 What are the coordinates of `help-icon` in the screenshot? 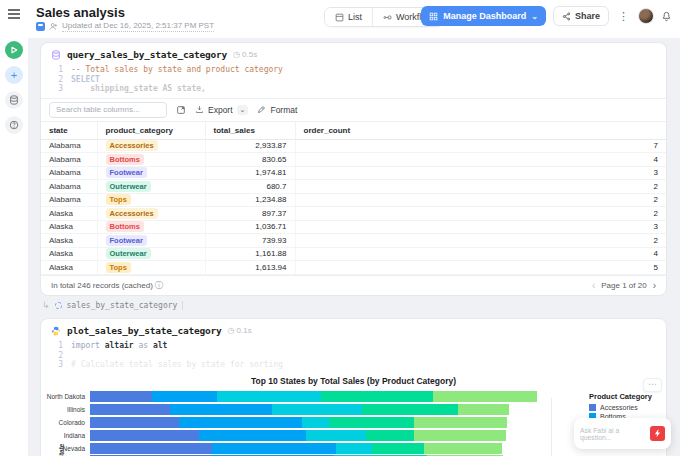 It's located at (14, 125).